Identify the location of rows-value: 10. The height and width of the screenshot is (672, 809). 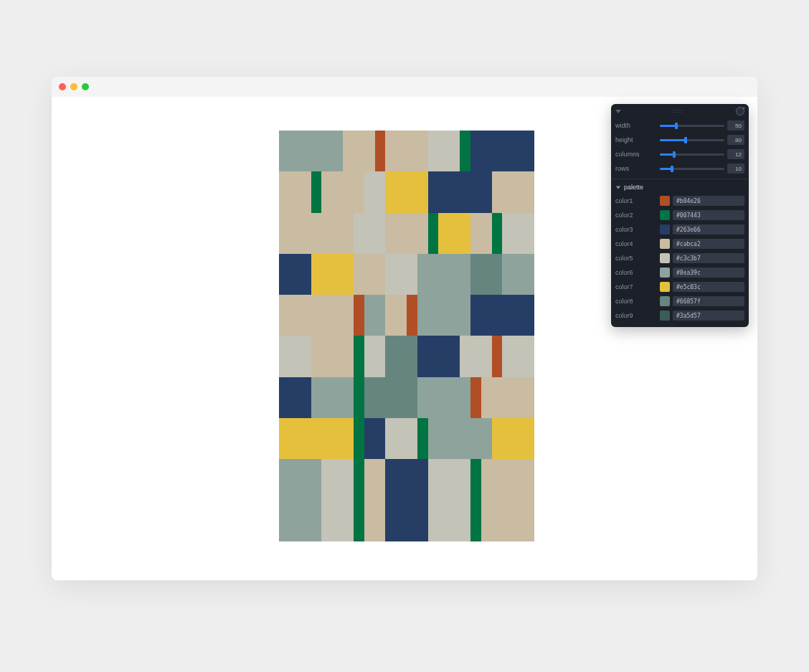
(736, 169).